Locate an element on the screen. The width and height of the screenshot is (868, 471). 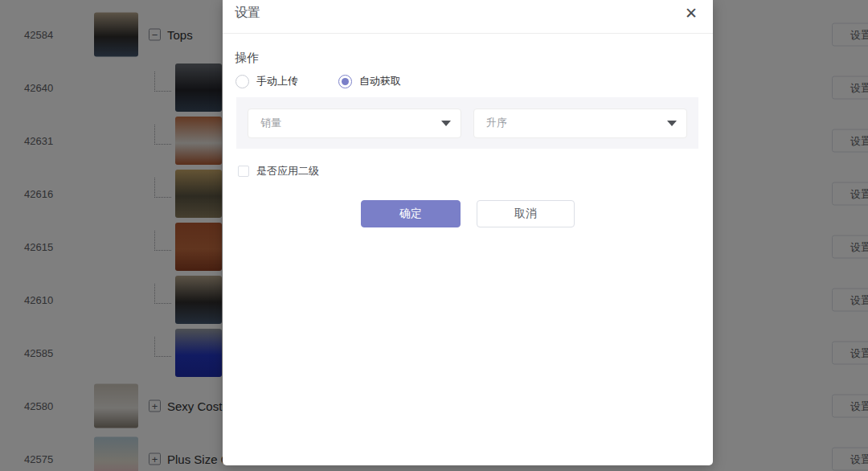
confirm-button: 确定 is located at coordinates (411, 214).